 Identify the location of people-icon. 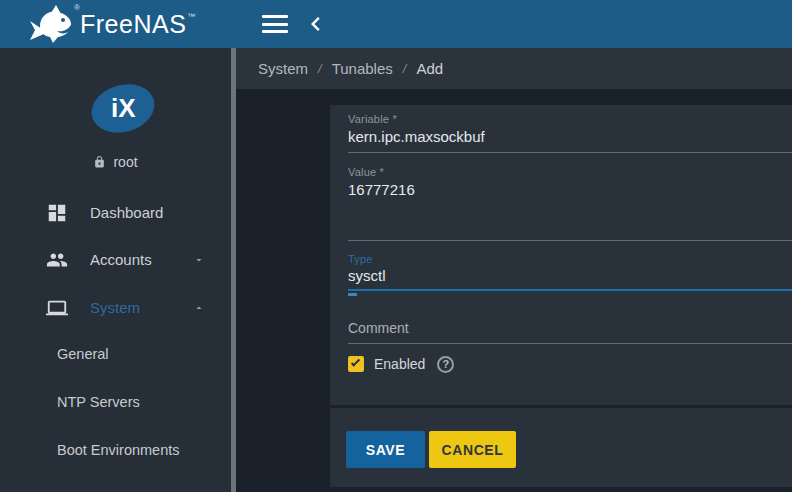
(57, 260).